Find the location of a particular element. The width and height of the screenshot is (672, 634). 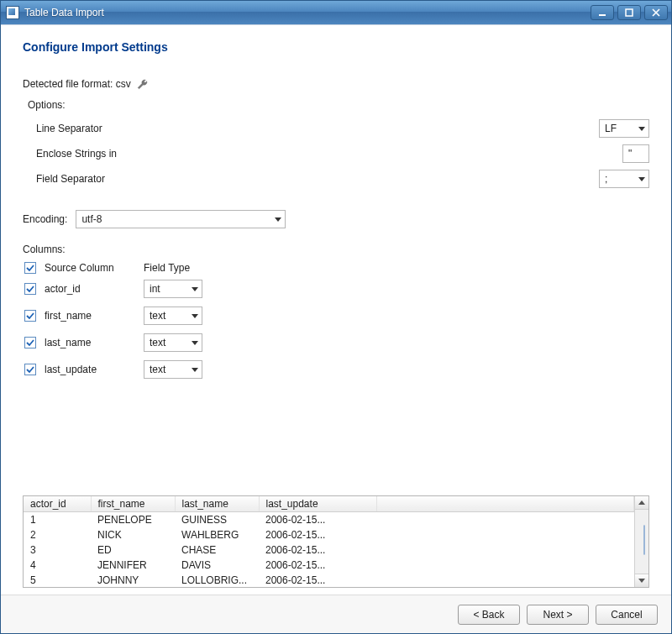

preview-cell: LOLLOBRIG... is located at coordinates (217, 579).